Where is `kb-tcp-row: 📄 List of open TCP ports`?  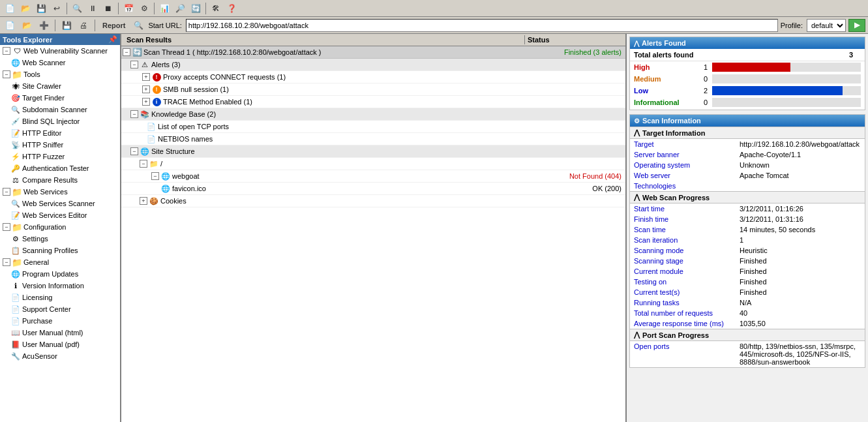 kb-tcp-row: 📄 List of open TCP ports is located at coordinates (373, 127).